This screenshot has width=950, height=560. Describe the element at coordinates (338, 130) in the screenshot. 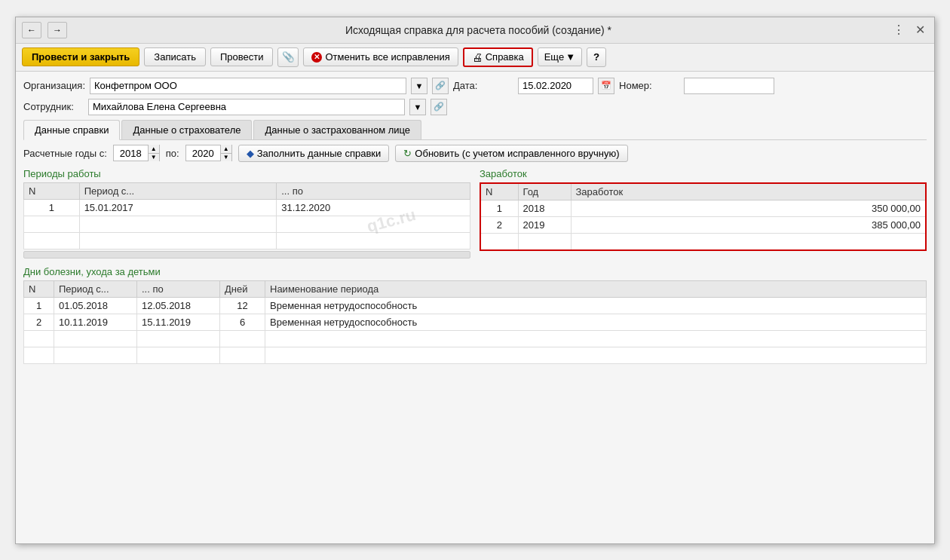

I see `tab-data-zastrakhovannoe: Данные о застрахованном лице` at that location.